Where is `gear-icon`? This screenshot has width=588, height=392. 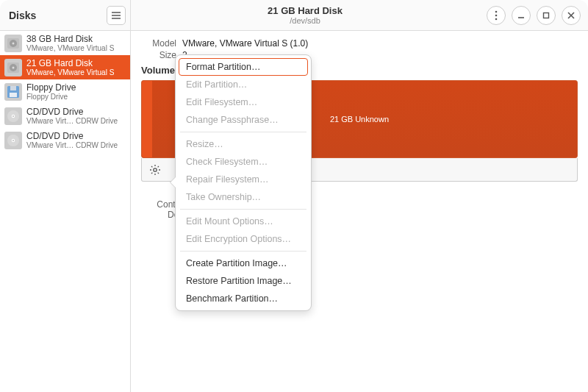 gear-icon is located at coordinates (155, 170).